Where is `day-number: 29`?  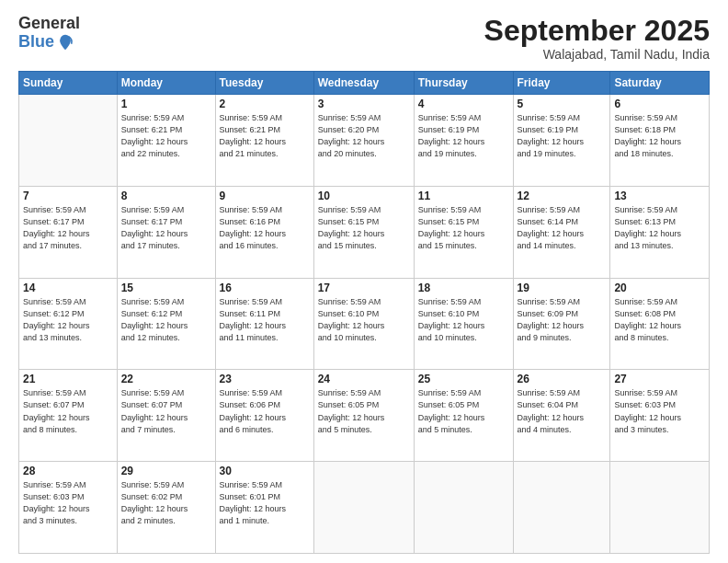
day-number: 29 is located at coordinates (166, 471).